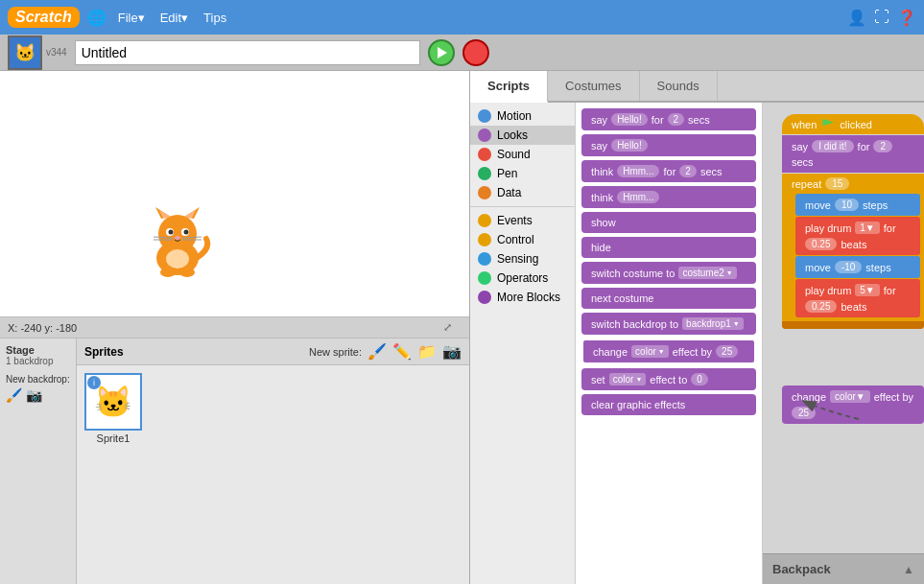 The width and height of the screenshot is (924, 584). I want to click on block-text: effect to, so click(668, 380).